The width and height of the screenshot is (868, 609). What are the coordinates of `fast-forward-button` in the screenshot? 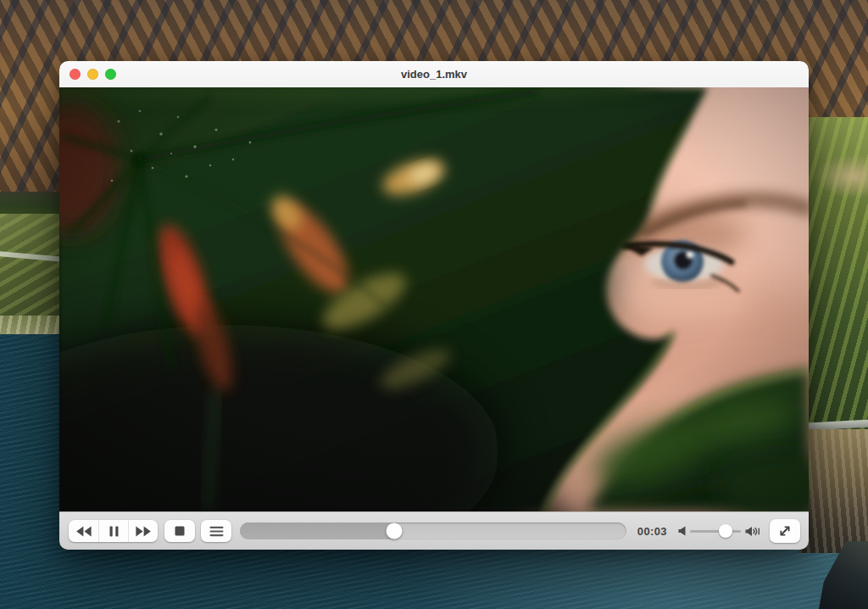 It's located at (142, 531).